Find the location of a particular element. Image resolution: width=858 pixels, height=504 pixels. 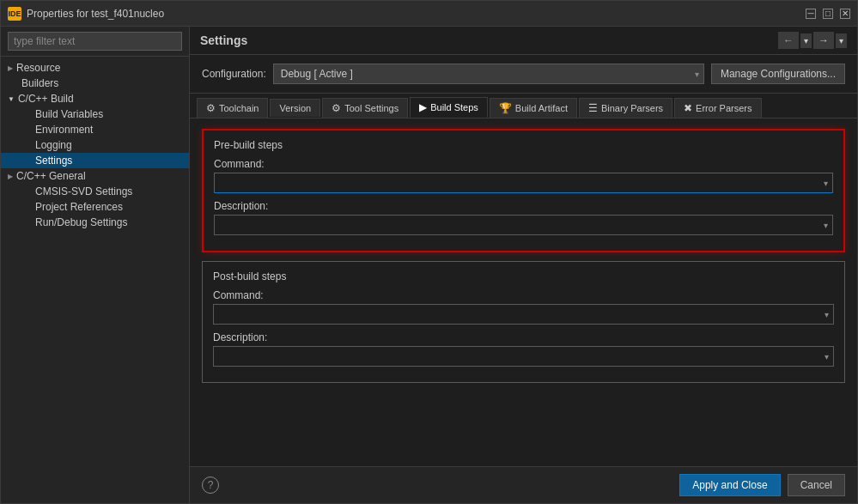

window-title: Properties for test_f401nucleo is located at coordinates (416, 14).